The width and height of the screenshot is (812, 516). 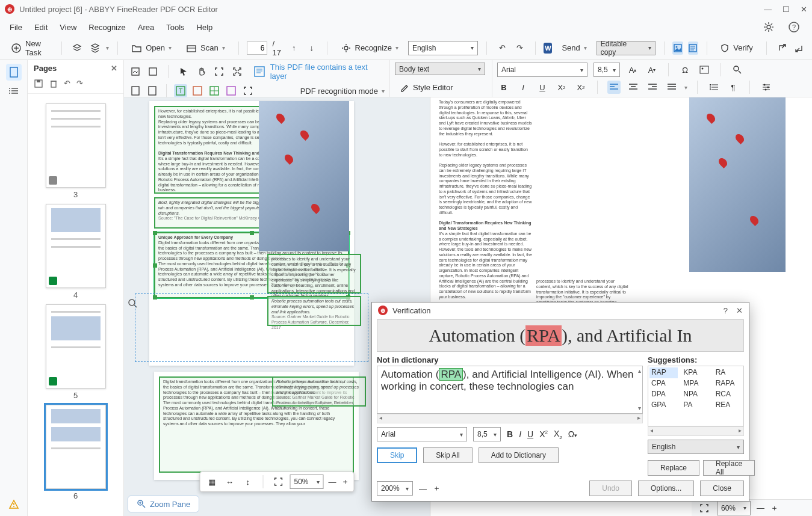 I want to click on suggestions-list: RAP KPA RA CPA MPA RAPA DPA NPA RCA GPA …, so click(x=696, y=396).